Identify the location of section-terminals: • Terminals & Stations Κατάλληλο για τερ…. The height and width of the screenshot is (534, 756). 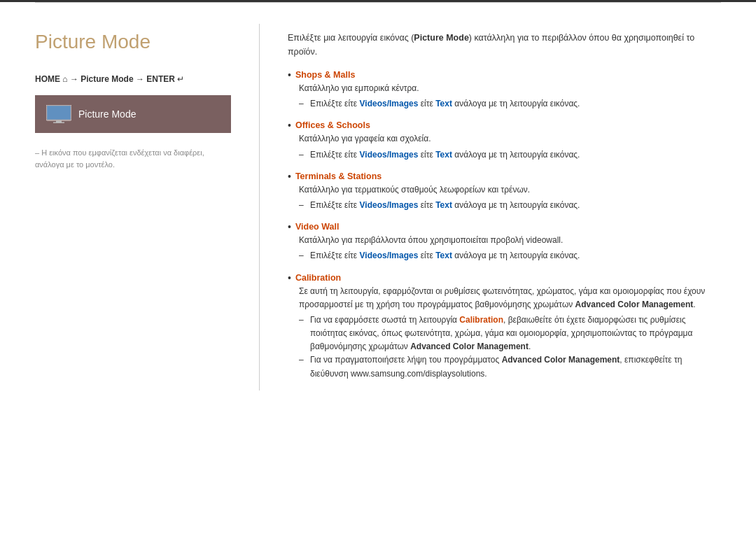
(504, 192).